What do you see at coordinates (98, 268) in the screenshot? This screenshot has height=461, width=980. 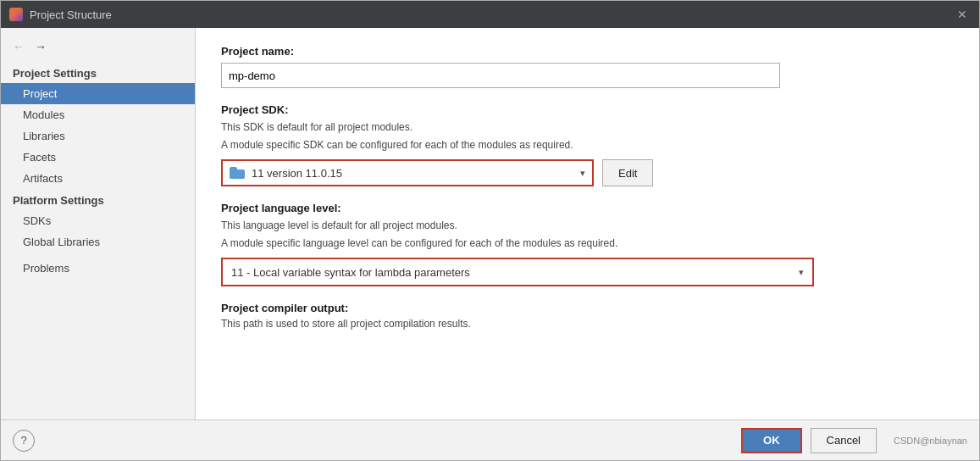 I see `sidebar-item-problems: Problems` at bounding box center [98, 268].